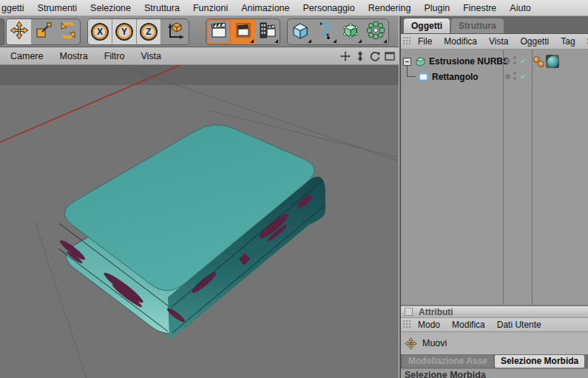 The width and height of the screenshot is (588, 378). Describe the element at coordinates (552, 61) in the screenshot. I see `material-tag` at that location.